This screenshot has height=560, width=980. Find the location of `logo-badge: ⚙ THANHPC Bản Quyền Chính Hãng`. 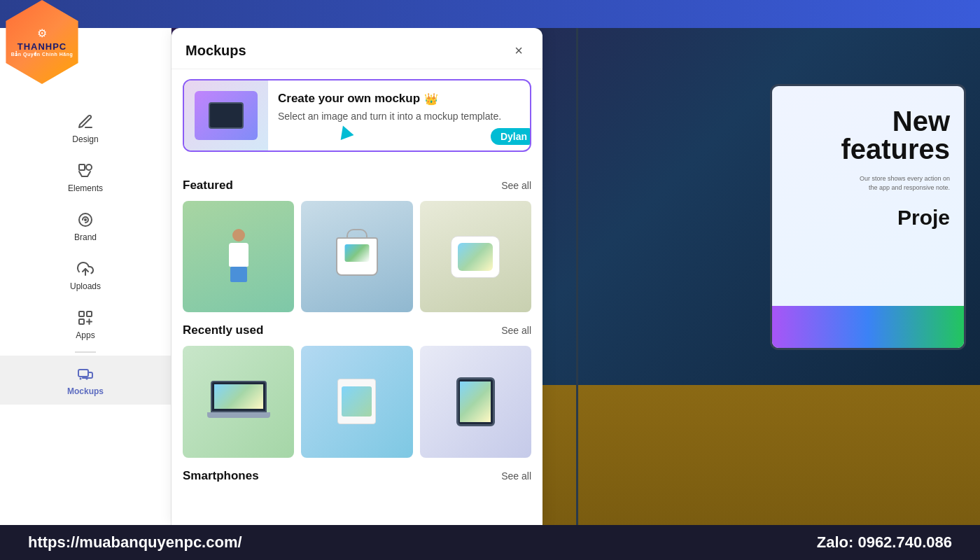

logo-badge: ⚙ THANHPC Bản Quyền Chính Hãng is located at coordinates (50, 48).